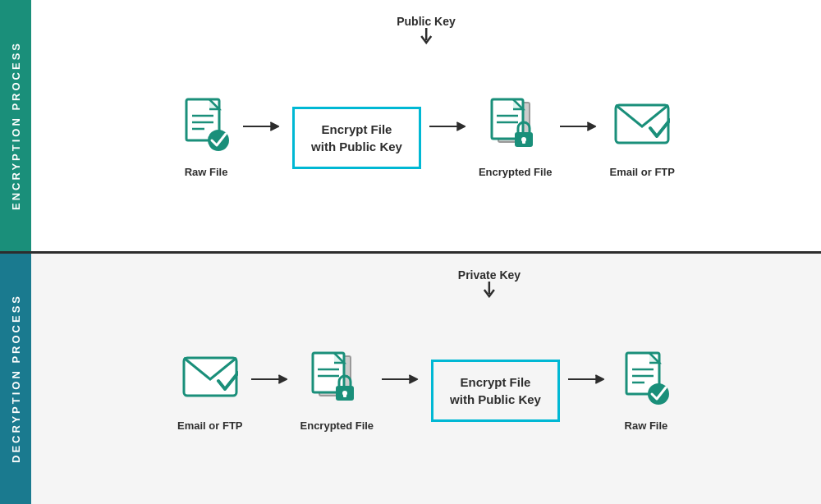  What do you see at coordinates (210, 425) in the screenshot?
I see `email-ftp-dec-label: Email or FTP` at bounding box center [210, 425].